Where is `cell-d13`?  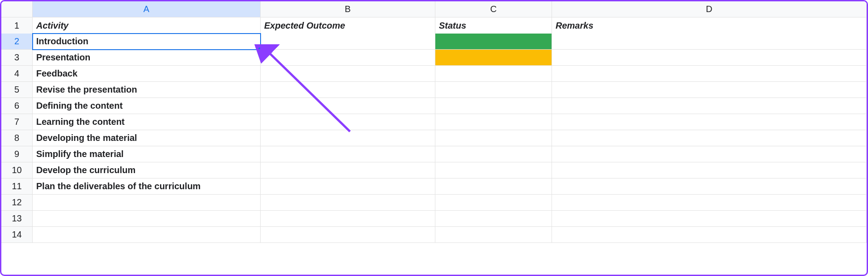 cell-d13 is located at coordinates (709, 219).